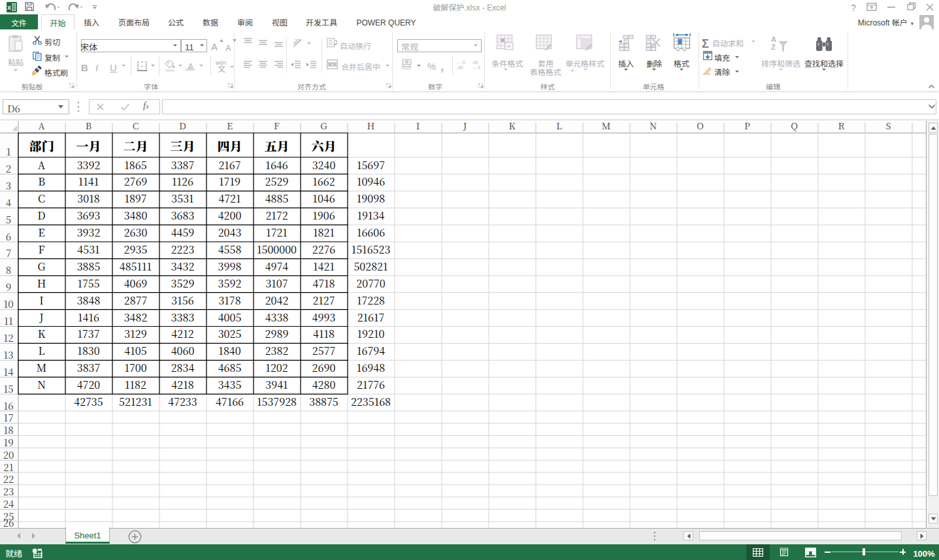 The width and height of the screenshot is (939, 560). I want to click on svg-text: 1421, so click(324, 267).